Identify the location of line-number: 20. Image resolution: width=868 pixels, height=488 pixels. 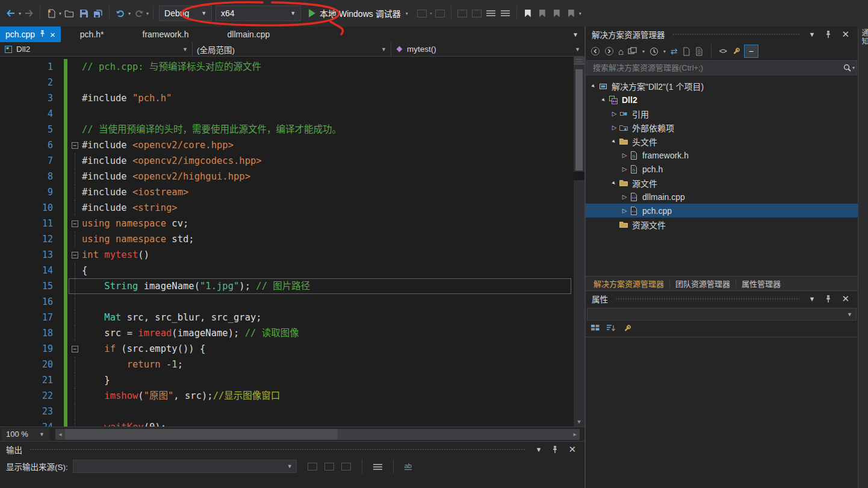
(26, 364).